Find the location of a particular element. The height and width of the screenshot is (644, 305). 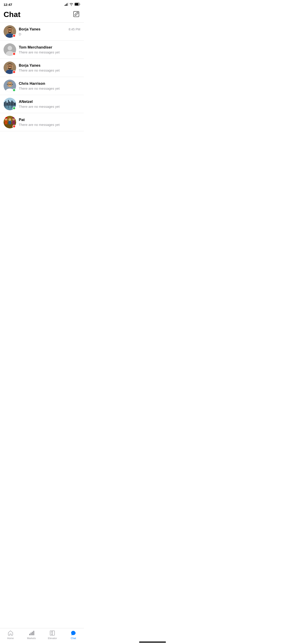

nav-item-markets: Markets is located at coordinates (32, 635).